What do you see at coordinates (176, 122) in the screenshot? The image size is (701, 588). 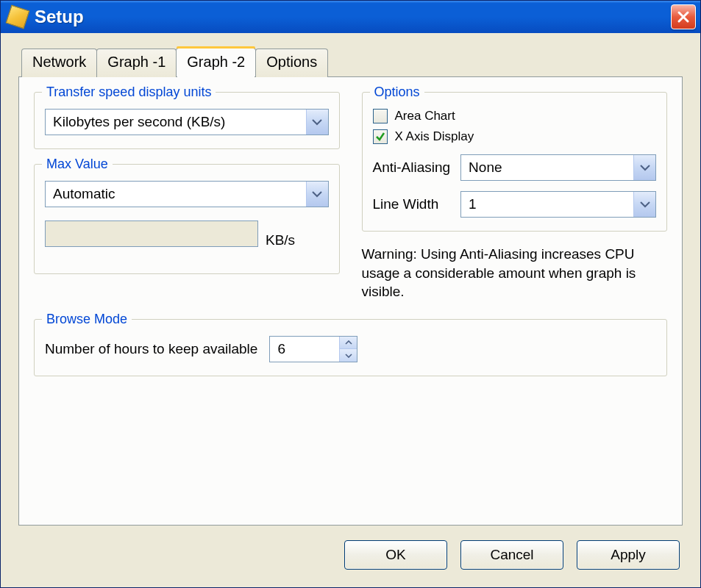 I see `transfer-speed-value: Kilobytes per second (KB/s)` at bounding box center [176, 122].